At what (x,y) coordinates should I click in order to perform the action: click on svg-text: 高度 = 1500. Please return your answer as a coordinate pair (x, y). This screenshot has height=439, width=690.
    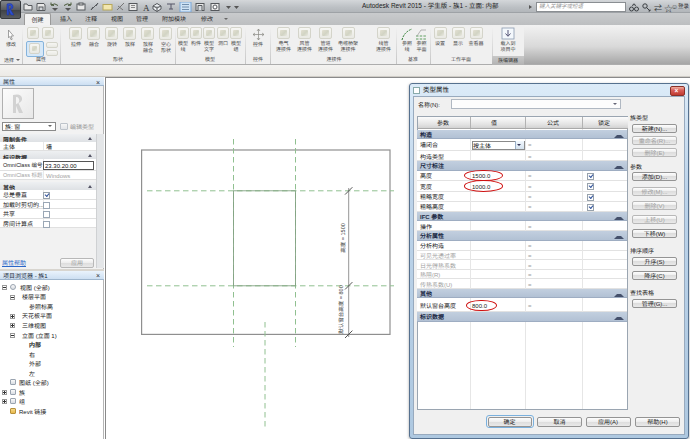
    Looking at the image, I should click on (343, 238).